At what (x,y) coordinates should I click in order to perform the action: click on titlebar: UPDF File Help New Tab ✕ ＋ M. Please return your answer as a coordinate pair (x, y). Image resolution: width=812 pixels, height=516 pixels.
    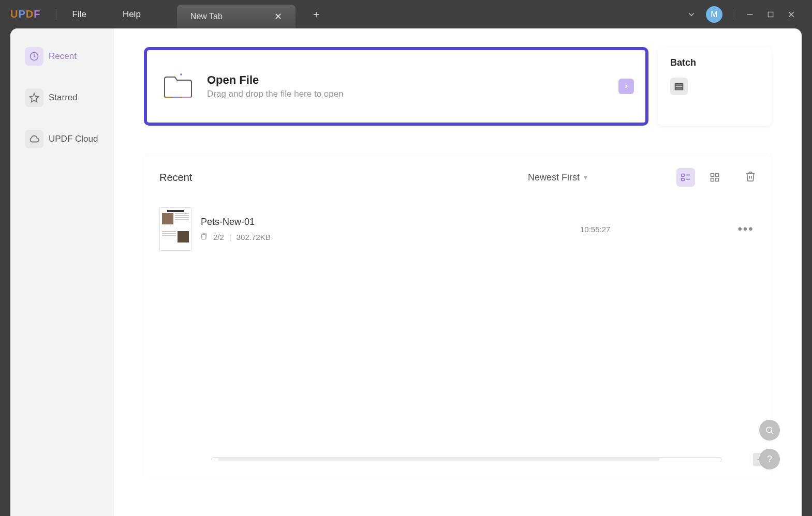
    Looking at the image, I should click on (406, 14).